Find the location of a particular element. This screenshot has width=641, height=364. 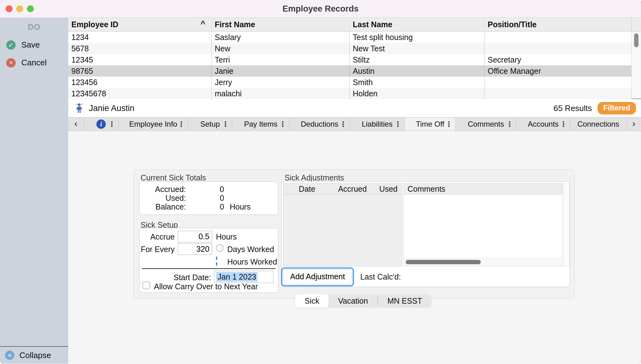

comments-horizontal-scrollbar-track is located at coordinates (483, 262).